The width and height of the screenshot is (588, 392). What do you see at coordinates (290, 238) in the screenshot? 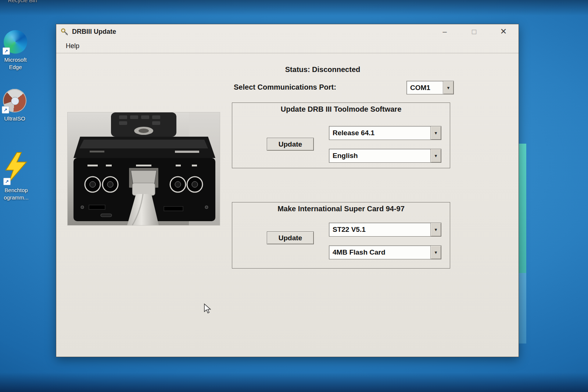
I see `update-supercard-button: Update` at bounding box center [290, 238].